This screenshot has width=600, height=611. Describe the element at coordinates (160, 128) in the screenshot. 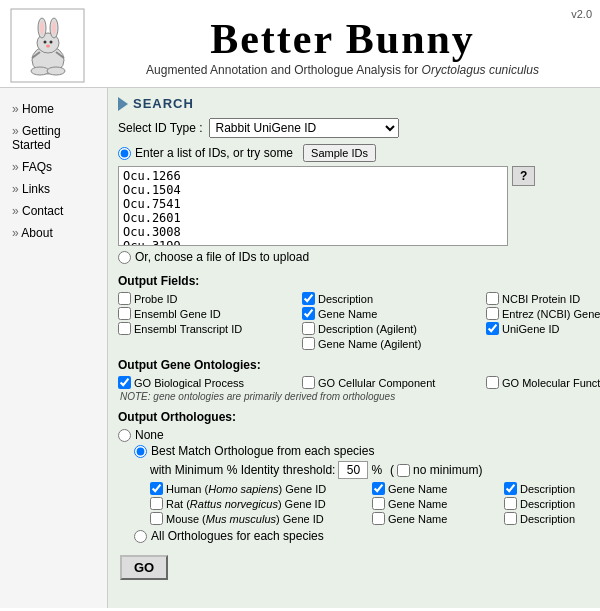

I see `id-type-label: Select ID Type :` at that location.